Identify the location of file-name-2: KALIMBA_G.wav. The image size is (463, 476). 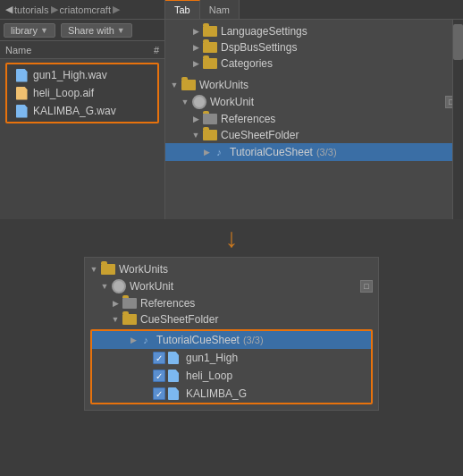
(75, 111).